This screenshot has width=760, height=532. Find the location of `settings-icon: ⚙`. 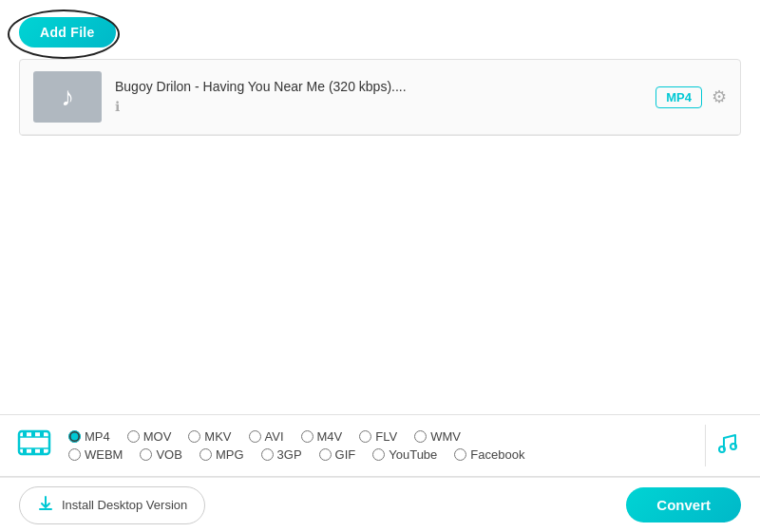

settings-icon: ⚙ is located at coordinates (719, 97).